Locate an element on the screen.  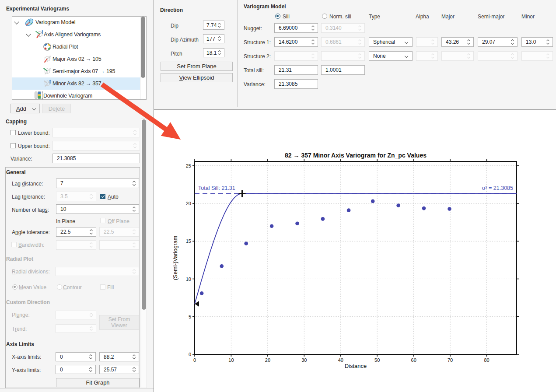
svg-text: Distance is located at coordinates (356, 366).